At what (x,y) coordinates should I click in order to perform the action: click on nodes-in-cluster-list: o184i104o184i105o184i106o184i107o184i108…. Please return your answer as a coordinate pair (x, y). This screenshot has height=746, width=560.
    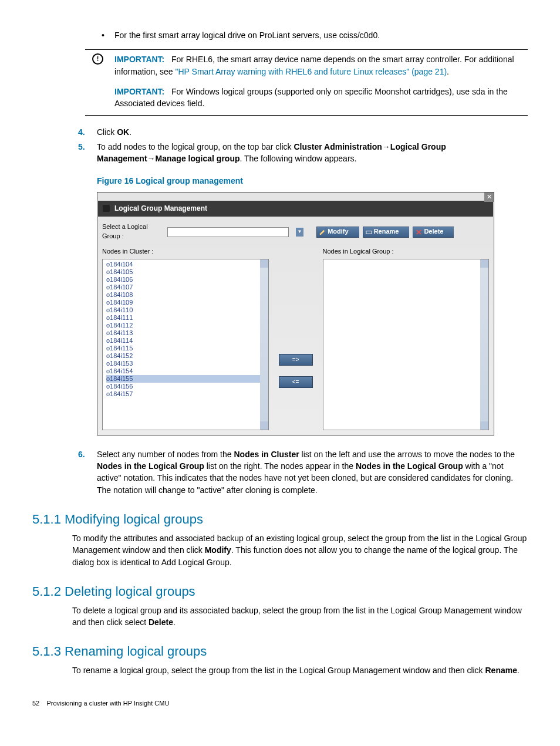
    Looking at the image, I should click on (185, 345).